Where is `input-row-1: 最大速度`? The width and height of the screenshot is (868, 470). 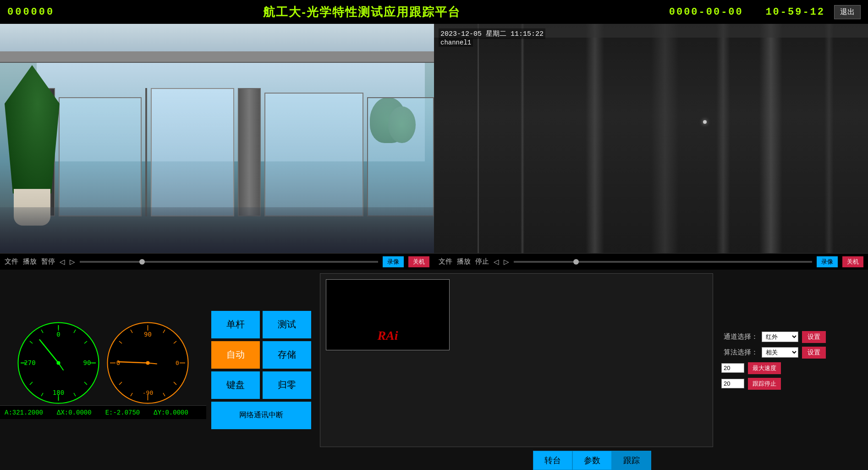
input-row-1: 最大速度 is located at coordinates (792, 368).